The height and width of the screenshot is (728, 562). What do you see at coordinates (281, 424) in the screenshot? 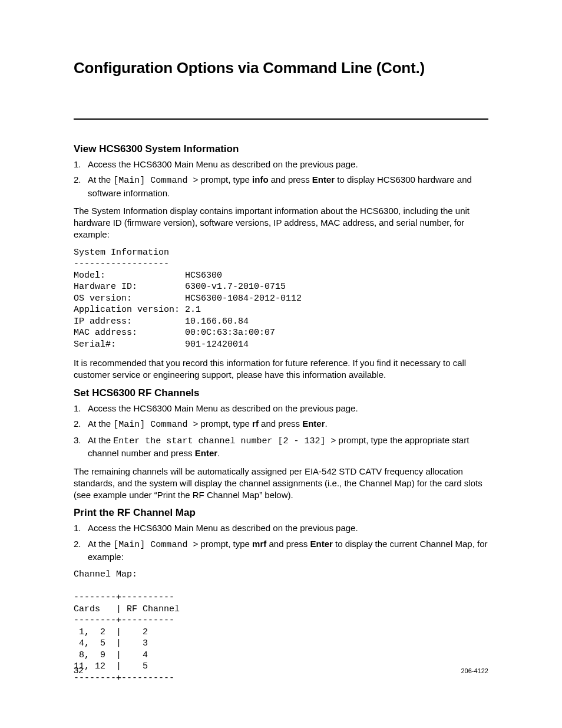
I see `step-item: At the [Main] Command > prompt, type rf …` at bounding box center [281, 424].